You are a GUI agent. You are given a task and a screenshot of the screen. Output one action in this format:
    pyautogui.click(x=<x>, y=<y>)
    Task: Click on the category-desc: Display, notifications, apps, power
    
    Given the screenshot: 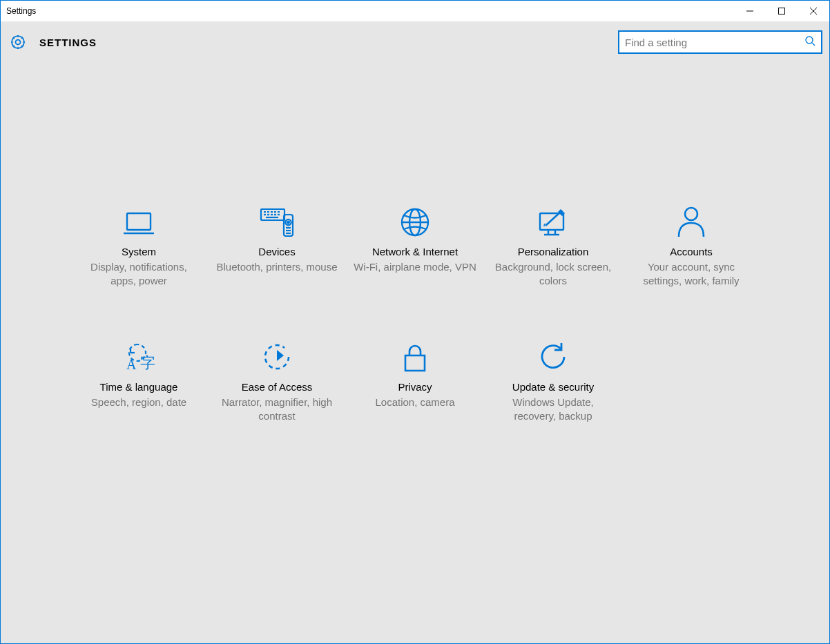 What is the action you would take?
    pyautogui.click(x=139, y=275)
    